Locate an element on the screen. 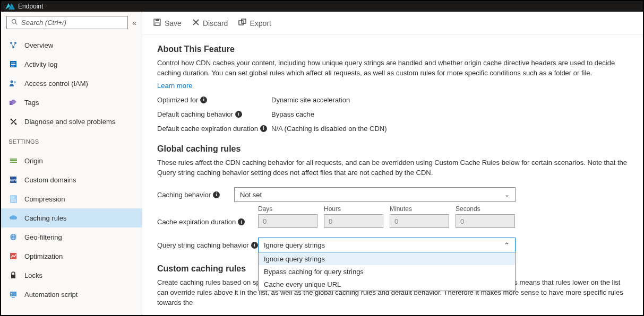 This screenshot has width=644, height=316. chevron-down-icon: ⌄ is located at coordinates (507, 195).